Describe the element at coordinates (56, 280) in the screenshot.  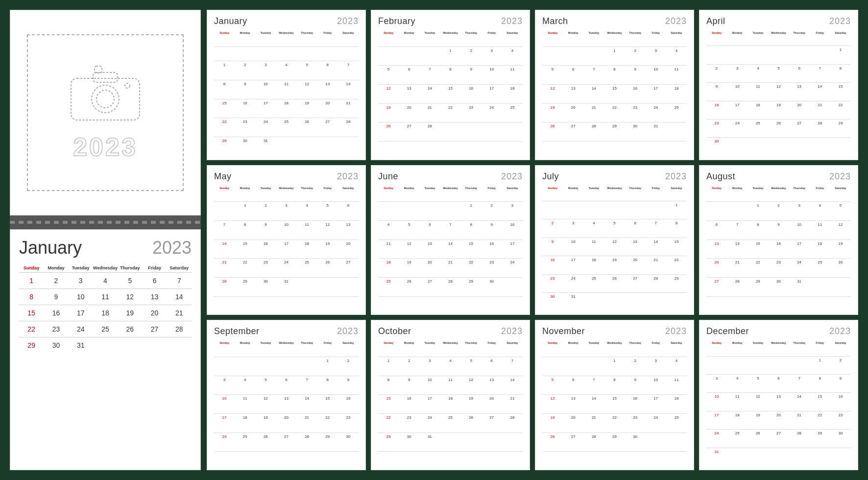
I see `jan-day-cell: 2` at that location.